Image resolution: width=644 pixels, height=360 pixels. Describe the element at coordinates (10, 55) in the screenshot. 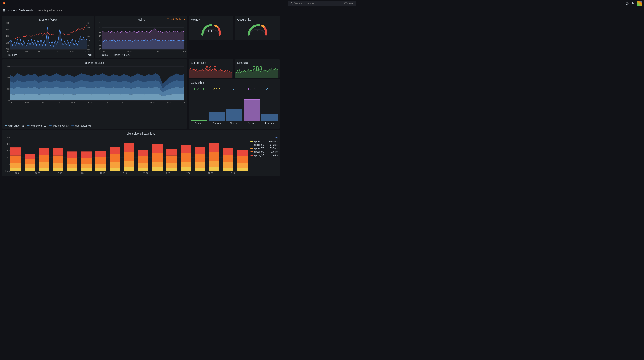

I see `legend-item: memory` at that location.